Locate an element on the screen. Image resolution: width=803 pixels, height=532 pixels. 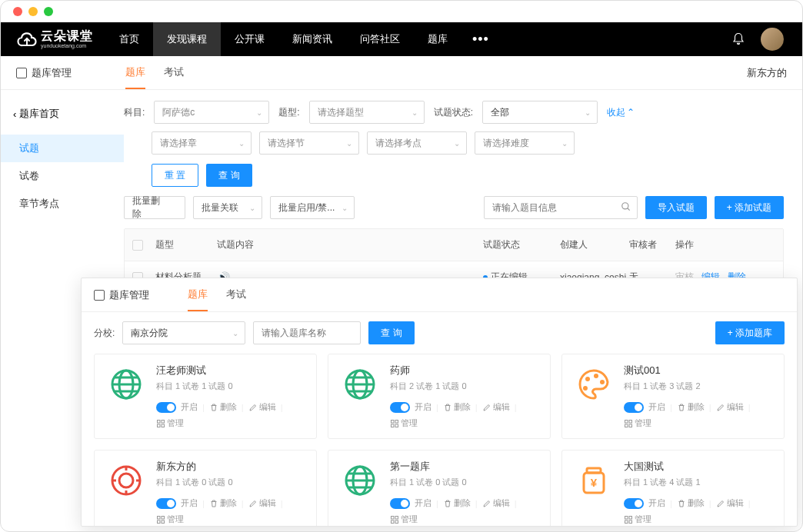
type-select: 请选择题型⌄ is located at coordinates (367, 112).